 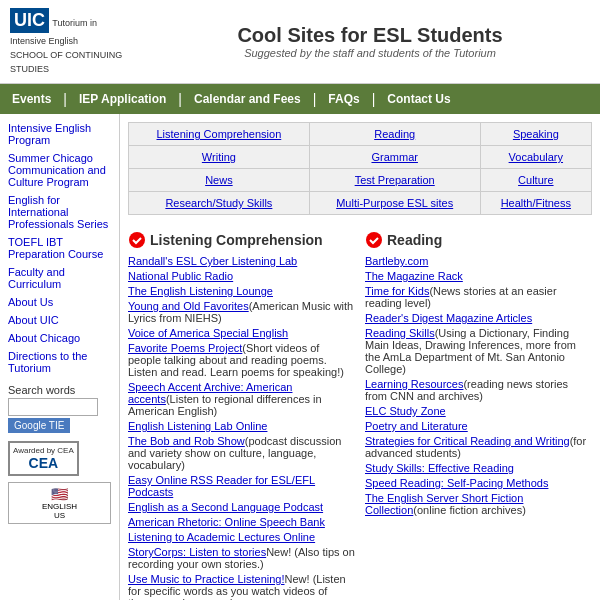 What do you see at coordinates (242, 291) in the screenshot?
I see `list-item: The English Listening Lounge` at bounding box center [242, 291].